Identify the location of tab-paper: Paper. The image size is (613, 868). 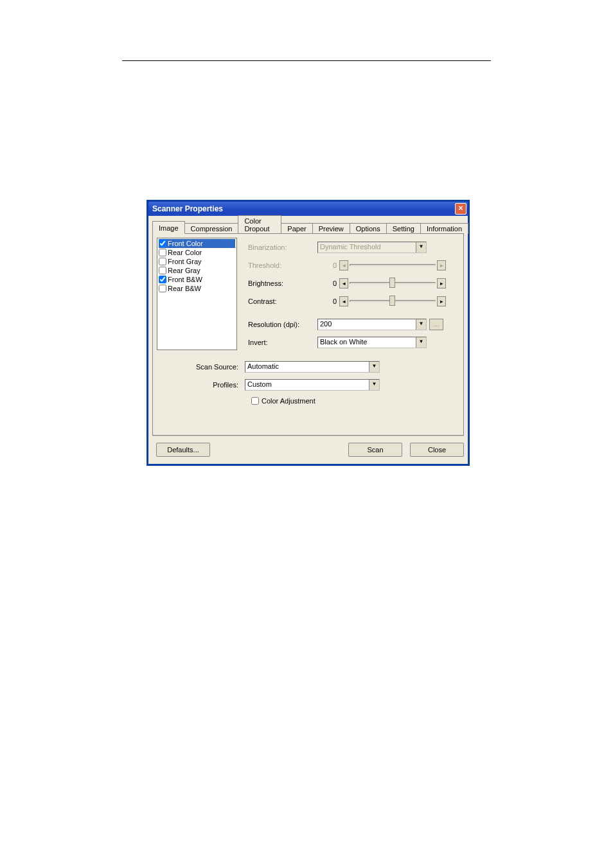
(297, 229).